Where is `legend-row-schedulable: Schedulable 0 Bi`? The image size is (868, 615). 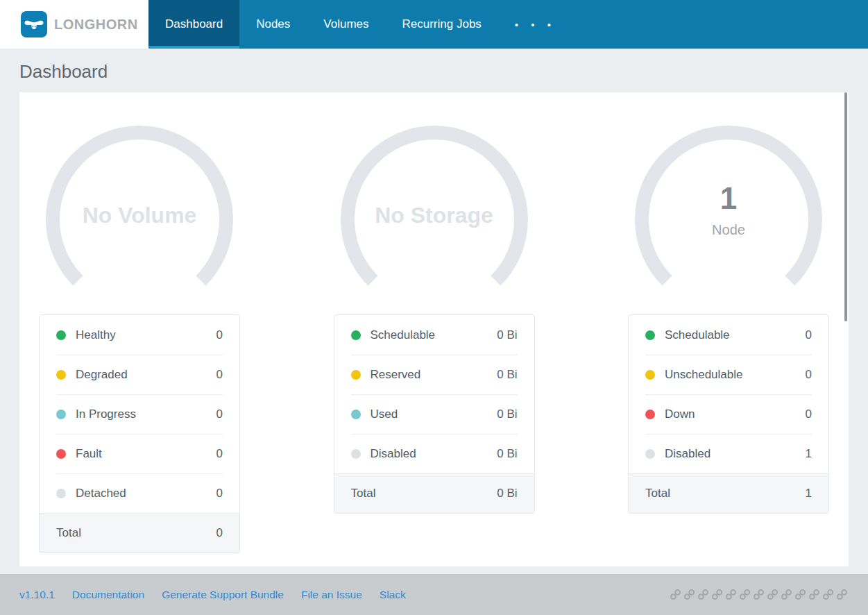
legend-row-schedulable: Schedulable 0 Bi is located at coordinates (434, 335).